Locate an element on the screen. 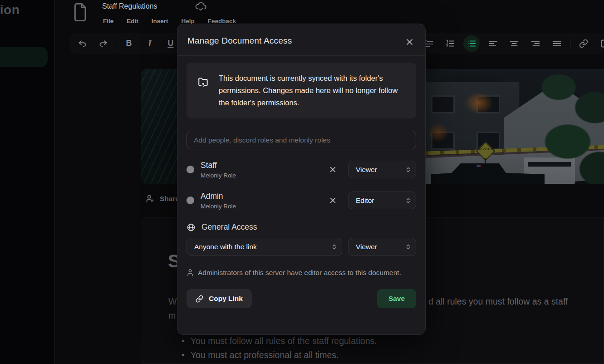 Image resolution: width=604 pixels, height=364 pixels. access-row-admin: Admin Melonly Role Editor is located at coordinates (301, 201).